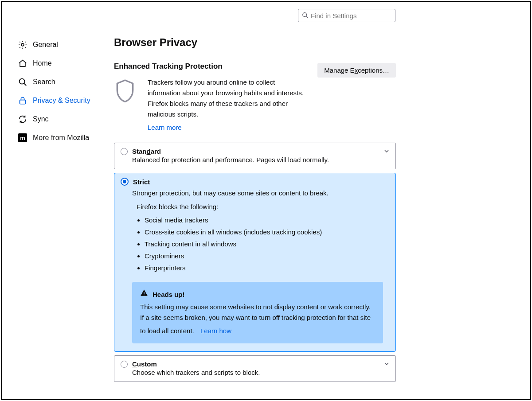 The image size is (532, 401). Describe the element at coordinates (255, 319) in the screenshot. I see `callout-body: This setting may cause some websites to …` at that location.